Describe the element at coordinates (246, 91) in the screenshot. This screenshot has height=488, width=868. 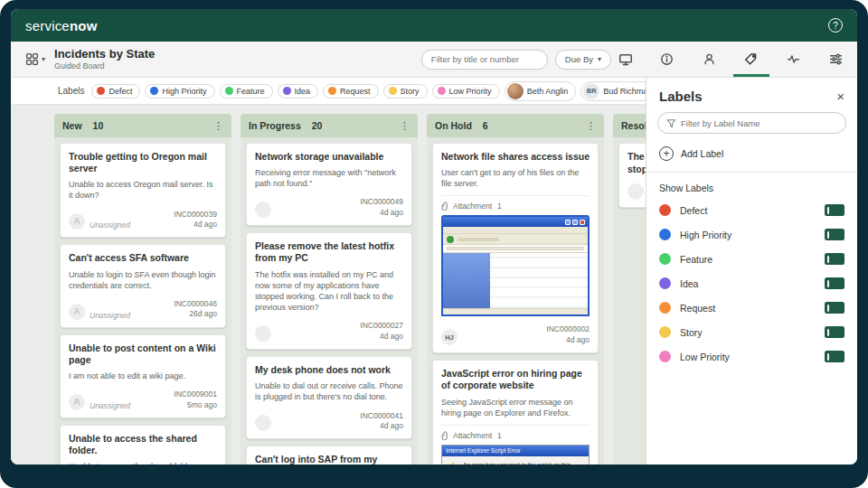
I see `label-pill-feature: Feature` at that location.